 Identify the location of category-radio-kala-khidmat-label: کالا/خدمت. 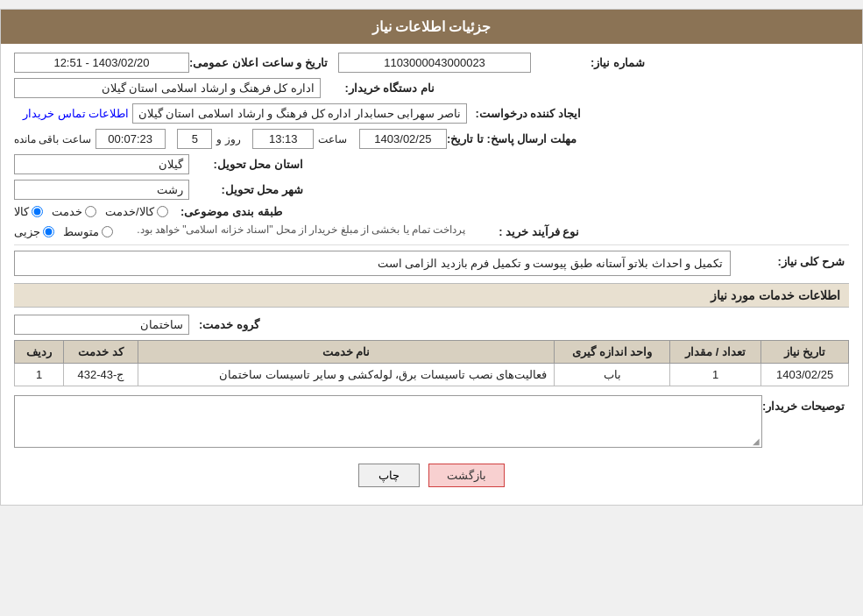
(130, 212).